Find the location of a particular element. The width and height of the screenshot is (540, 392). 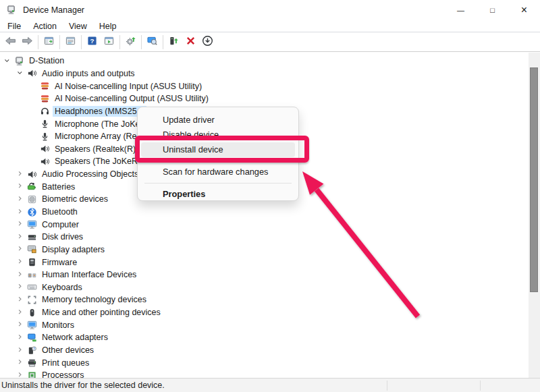

audio-endpoint-icon is located at coordinates (45, 99).